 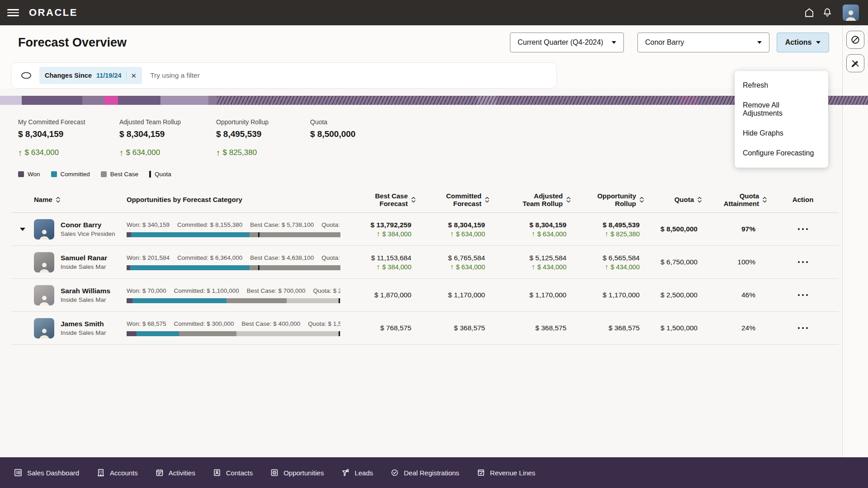 What do you see at coordinates (297, 473) in the screenshot?
I see `nav-opportunities: Opportunities` at bounding box center [297, 473].